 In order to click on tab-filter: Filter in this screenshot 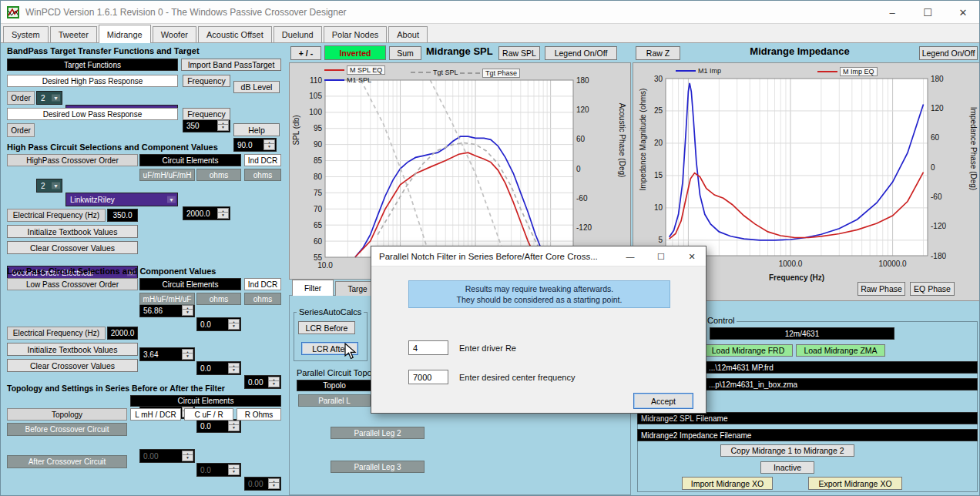, I will do `click(313, 288)`.